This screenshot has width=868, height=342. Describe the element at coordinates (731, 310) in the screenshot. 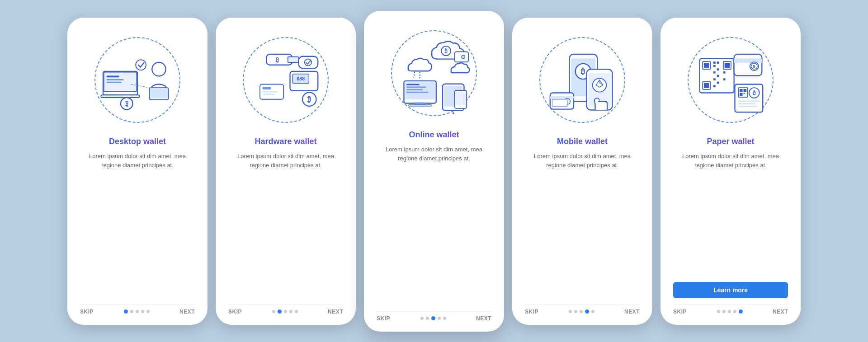

I see `paper-wallet-footer: SKIP NEXT` at that location.